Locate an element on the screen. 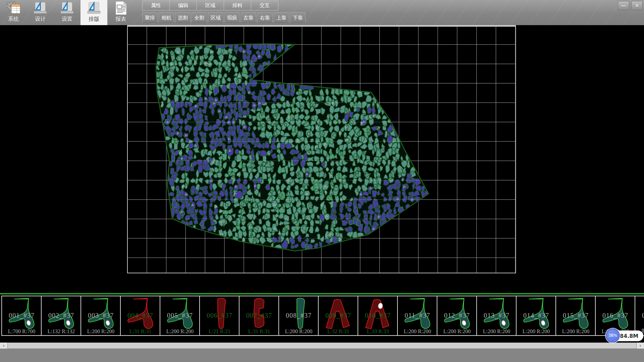  module-button-设计: 设计 is located at coordinates (40, 13).